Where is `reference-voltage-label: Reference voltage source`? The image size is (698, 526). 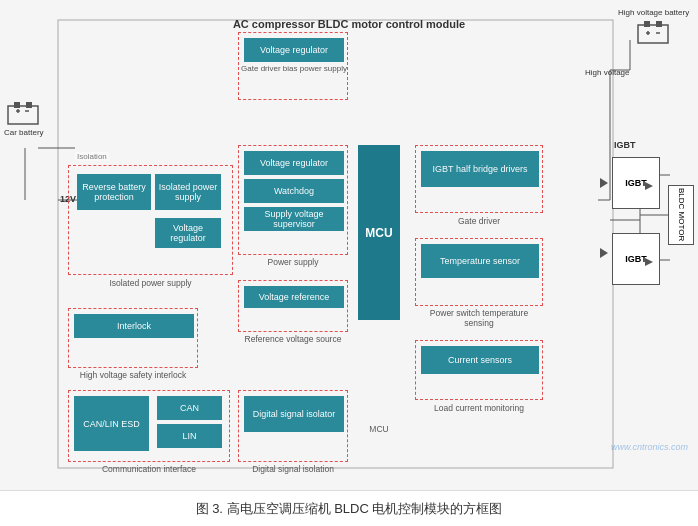
reference-voltage-label: Reference voltage source is located at coordinates (293, 339).